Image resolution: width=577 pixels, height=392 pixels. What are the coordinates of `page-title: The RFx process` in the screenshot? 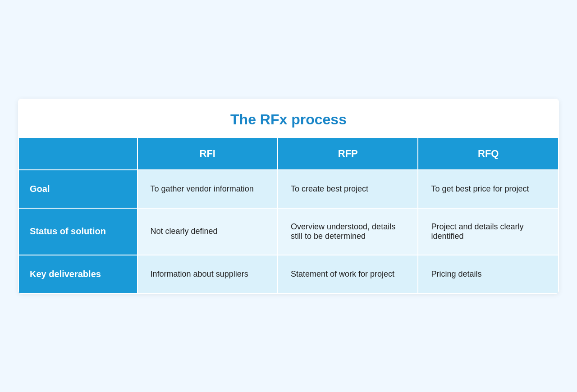 It's located at (288, 120).